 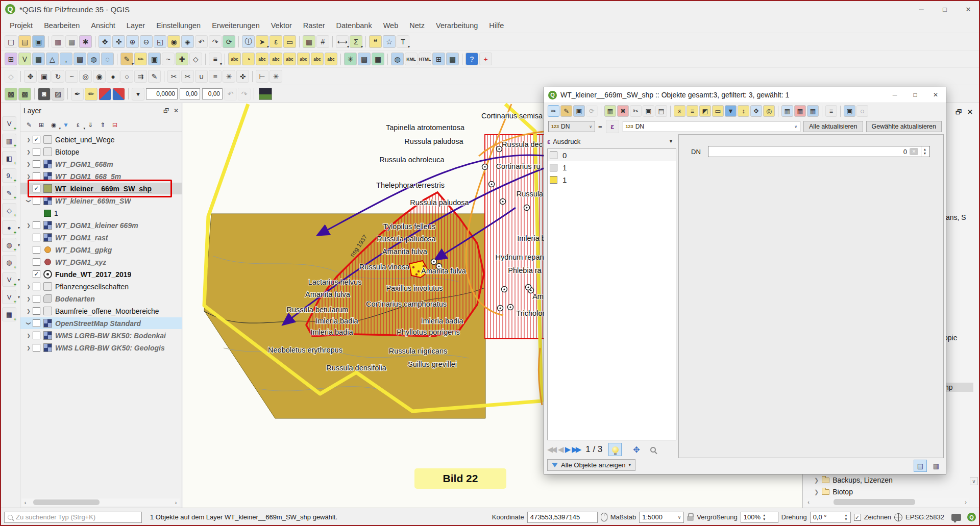 What do you see at coordinates (756, 111) in the screenshot?
I see `pan-to-selection-icon: ✥` at bounding box center [756, 111].